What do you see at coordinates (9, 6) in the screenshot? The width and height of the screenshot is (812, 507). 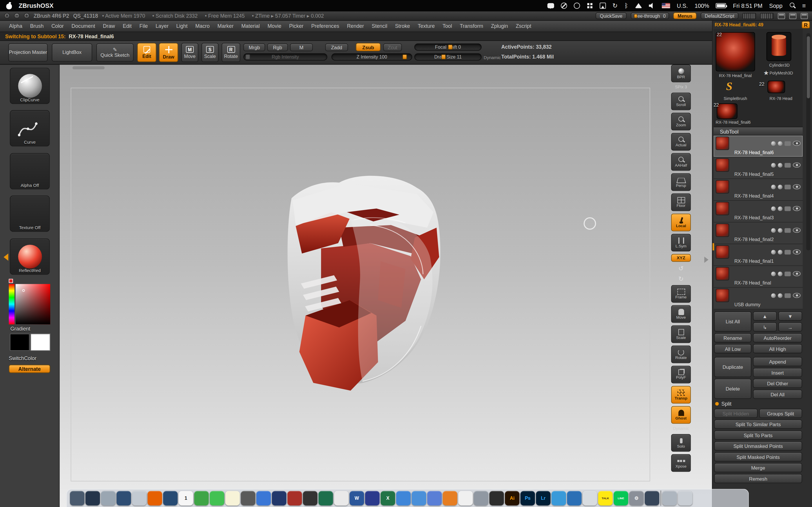 I see `apple-menu-icon` at bounding box center [9, 6].